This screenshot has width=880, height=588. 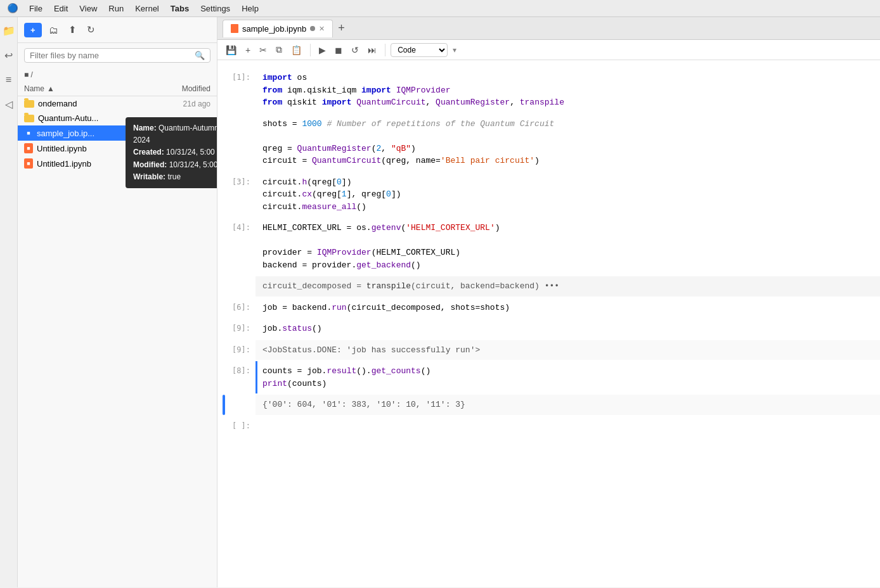 I want to click on cell-code-empty, so click(x=568, y=424).